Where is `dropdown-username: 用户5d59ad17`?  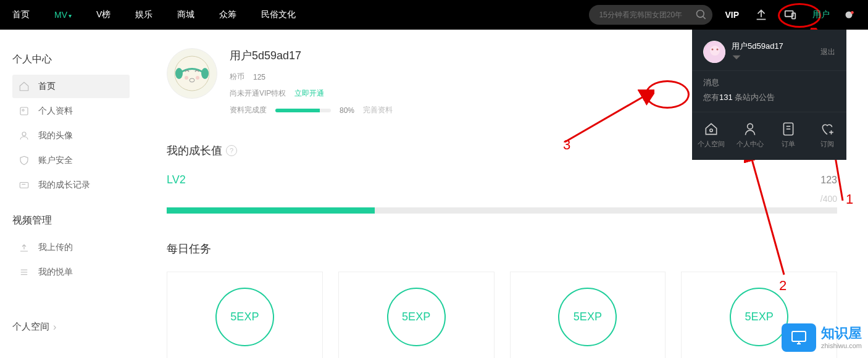 dropdown-username: 用户5d59ad17 is located at coordinates (776, 46).